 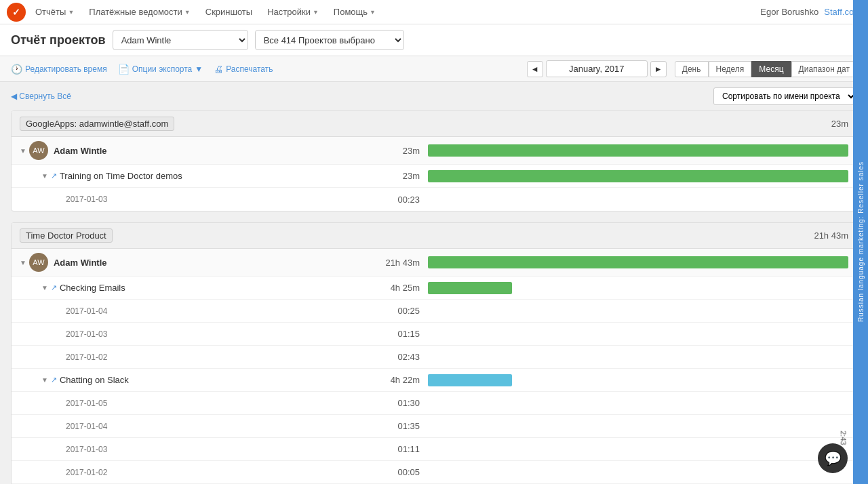 What do you see at coordinates (434, 311) in the screenshot?
I see `date-row: 2017-01-04 00:25` at bounding box center [434, 311].